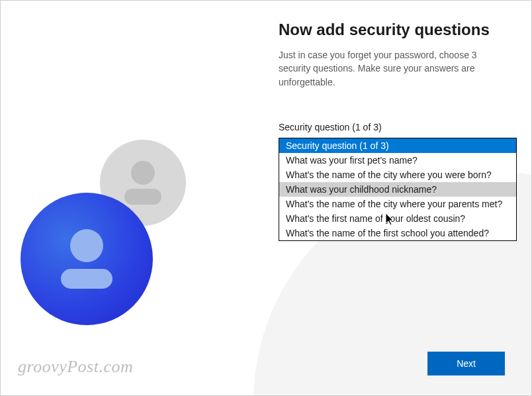 This screenshot has height=396, width=532. Describe the element at coordinates (398, 189) in the screenshot. I see `dropdown-option: What was your childhood nickname?` at that location.